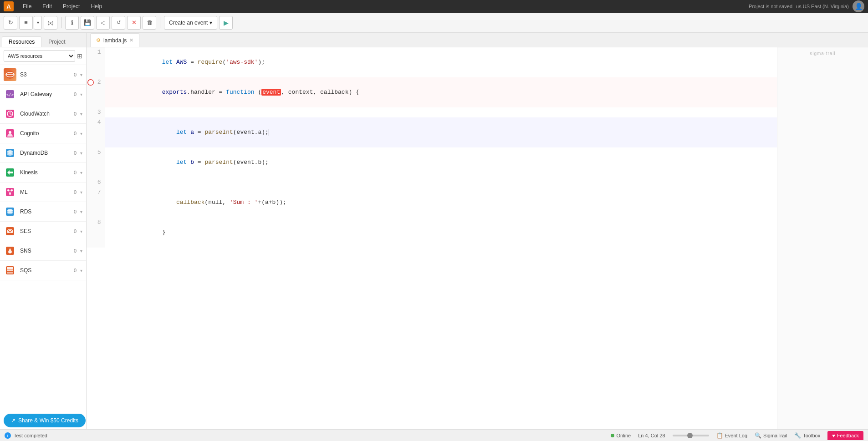  I want to click on test-completed-label: Test completed, so click(31, 436).